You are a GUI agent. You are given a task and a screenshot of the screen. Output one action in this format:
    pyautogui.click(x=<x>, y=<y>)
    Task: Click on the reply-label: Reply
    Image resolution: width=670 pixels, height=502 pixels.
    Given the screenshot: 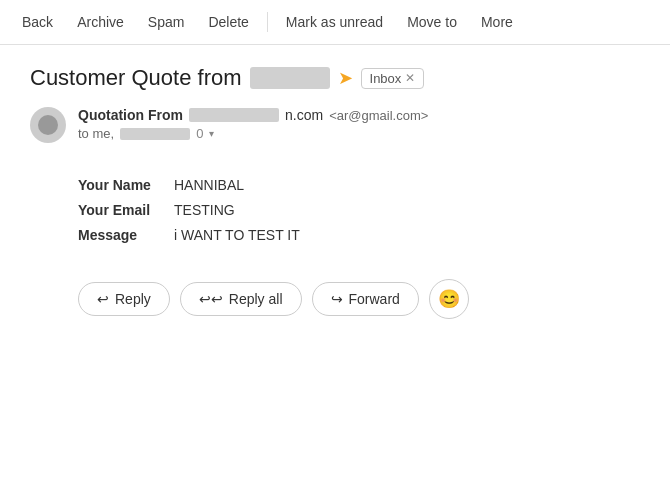 What is the action you would take?
    pyautogui.click(x=133, y=299)
    